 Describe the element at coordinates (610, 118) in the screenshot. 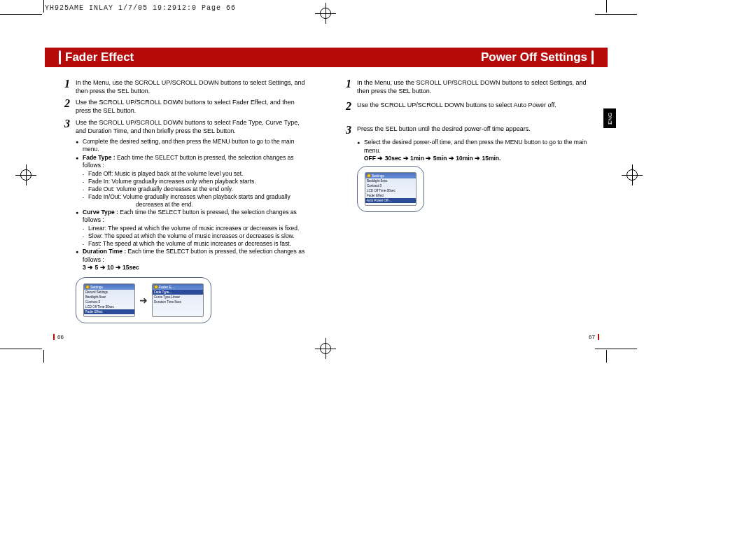

I see `language-tab: ENG` at that location.